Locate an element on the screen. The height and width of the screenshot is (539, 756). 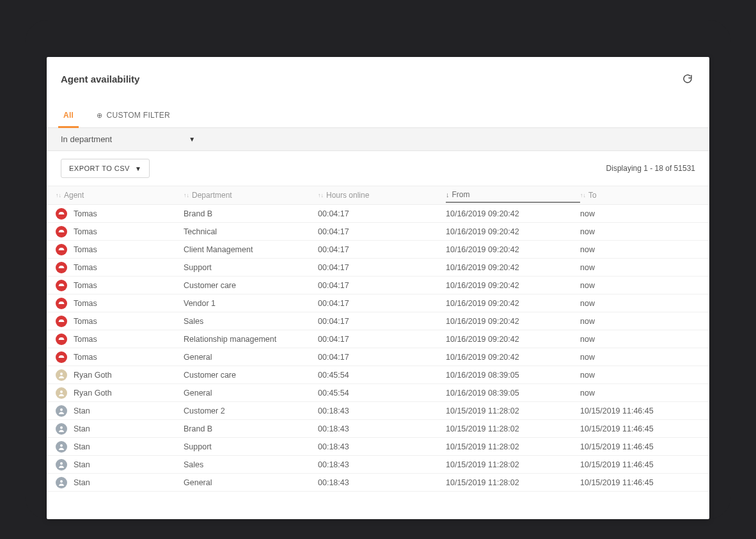
table-row: Ryan GothGeneral00:45:5410/16/2019 08:39… is located at coordinates (378, 393).